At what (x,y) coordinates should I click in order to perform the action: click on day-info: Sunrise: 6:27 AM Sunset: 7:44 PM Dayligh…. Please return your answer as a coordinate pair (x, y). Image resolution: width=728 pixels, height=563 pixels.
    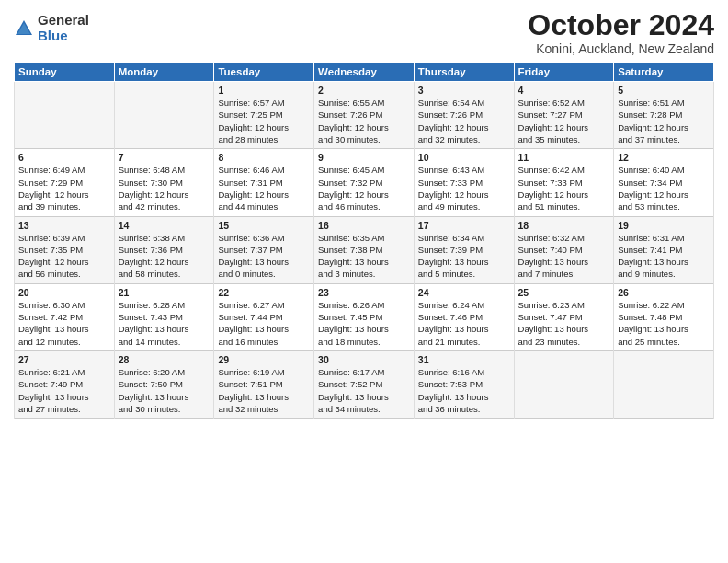
    Looking at the image, I should click on (264, 324).